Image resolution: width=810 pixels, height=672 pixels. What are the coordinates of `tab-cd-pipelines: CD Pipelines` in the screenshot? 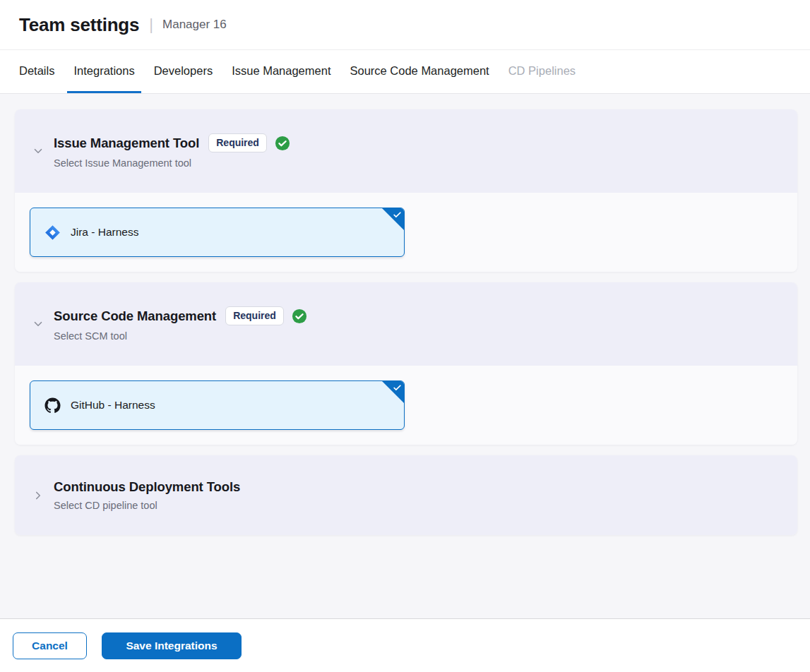 It's located at (542, 72).